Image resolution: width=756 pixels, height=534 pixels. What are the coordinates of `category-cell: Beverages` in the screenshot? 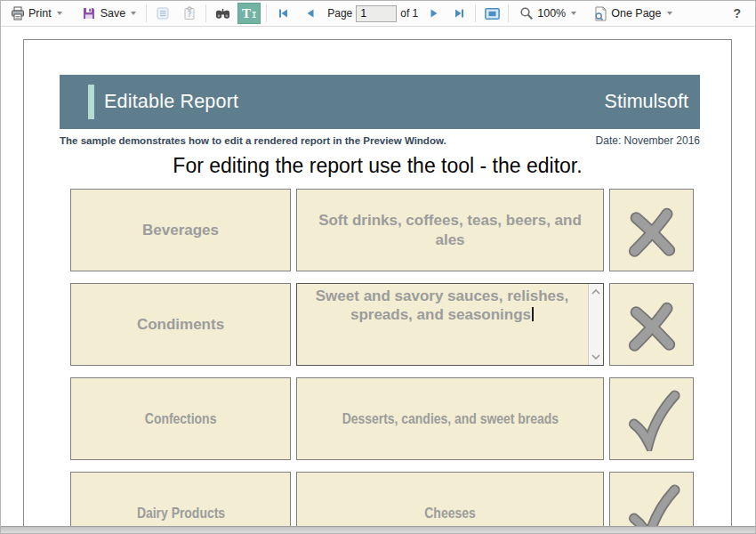 It's located at (181, 230).